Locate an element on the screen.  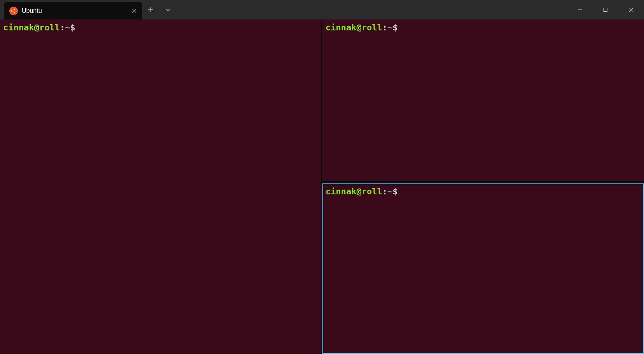
tab-ubuntu: Ubuntu is located at coordinates (73, 11).